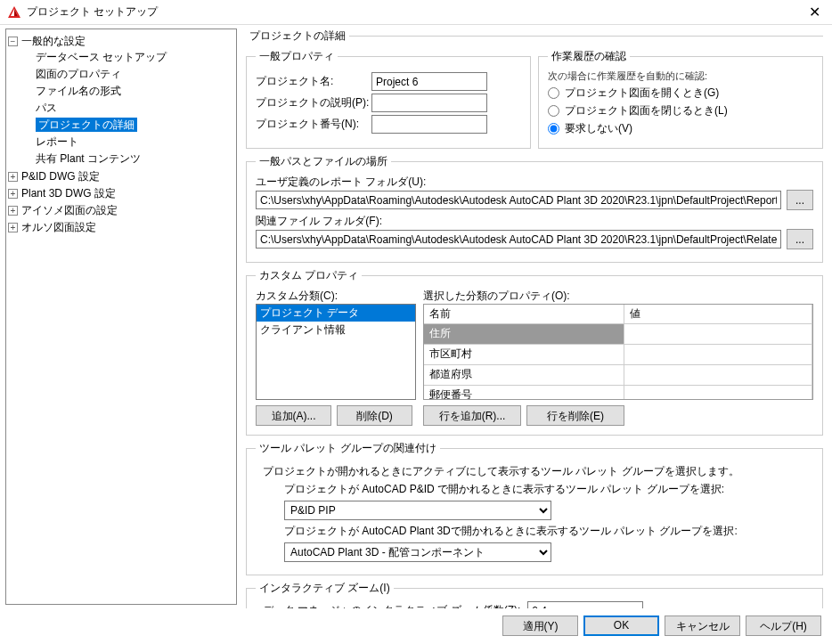  What do you see at coordinates (618, 352) in the screenshot?
I see `properties-grid: 名前 値 住所 市区町村 都道府県 郵便番号` at bounding box center [618, 352].